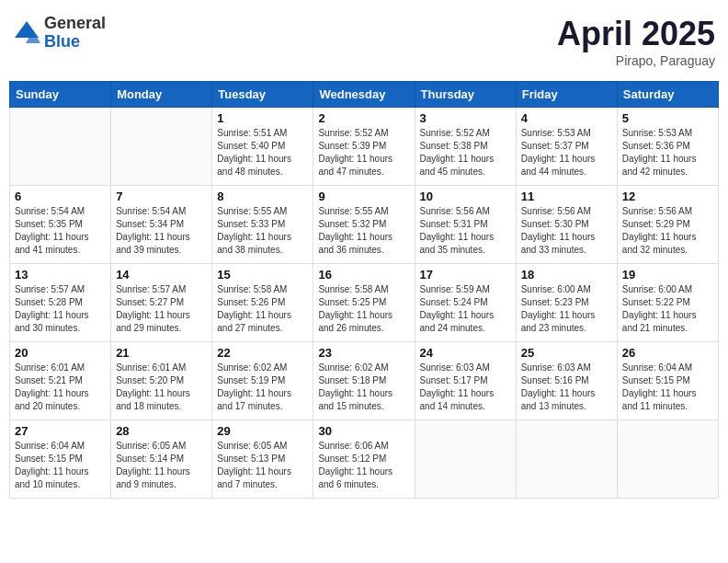  Describe the element at coordinates (465, 147) in the screenshot. I see `calendar-cell: 3Sunrise: 5:52 AMSunset: 5:38 PMDaylight…` at that location.